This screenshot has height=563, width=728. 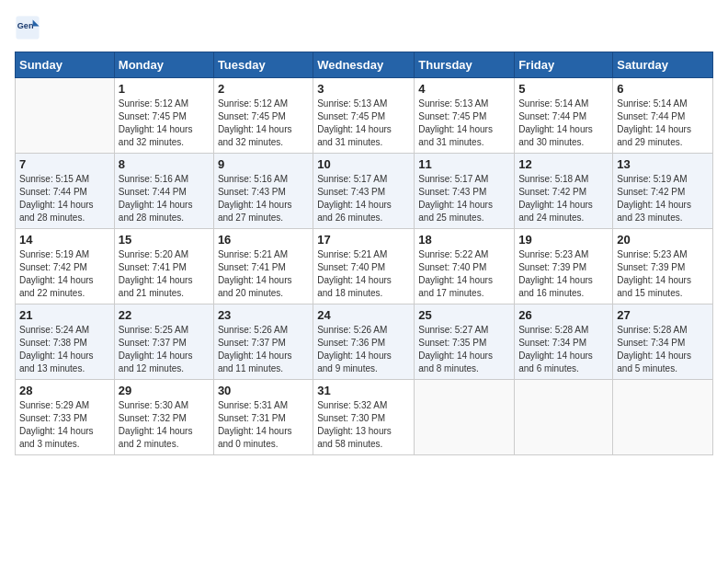 What do you see at coordinates (364, 274) in the screenshot?
I see `day-info: Sunrise: 5:21 AMSunset: 7:40 PMDaylight:…` at bounding box center [364, 274].